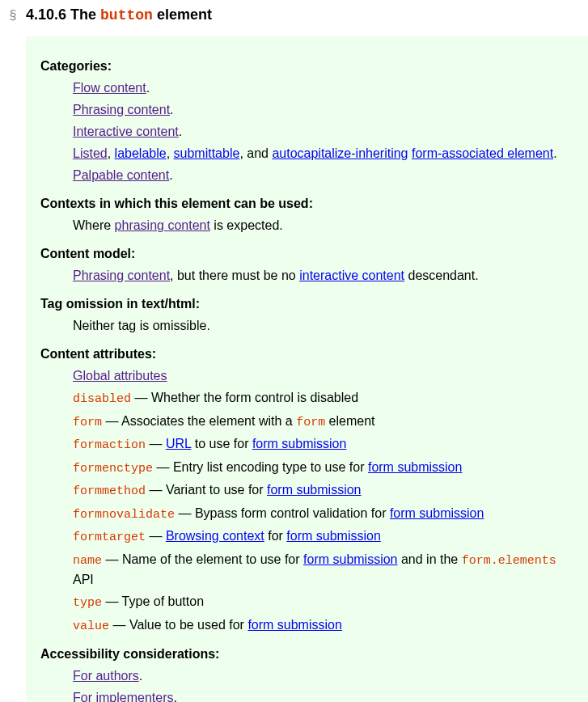 Image resolution: width=588 pixels, height=702 pixels. What do you see at coordinates (121, 175) in the screenshot?
I see `link-palpable-content: Palpable content` at bounding box center [121, 175].